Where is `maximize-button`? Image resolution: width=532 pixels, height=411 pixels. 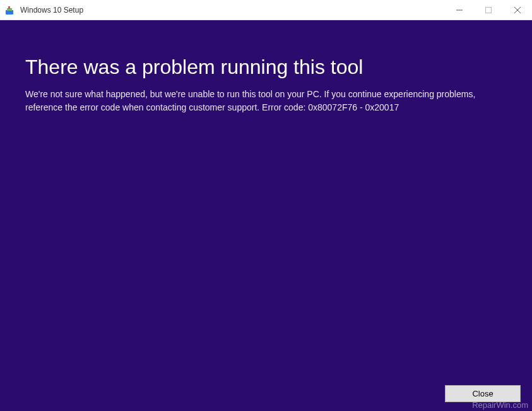
maximize-button is located at coordinates (488, 10).